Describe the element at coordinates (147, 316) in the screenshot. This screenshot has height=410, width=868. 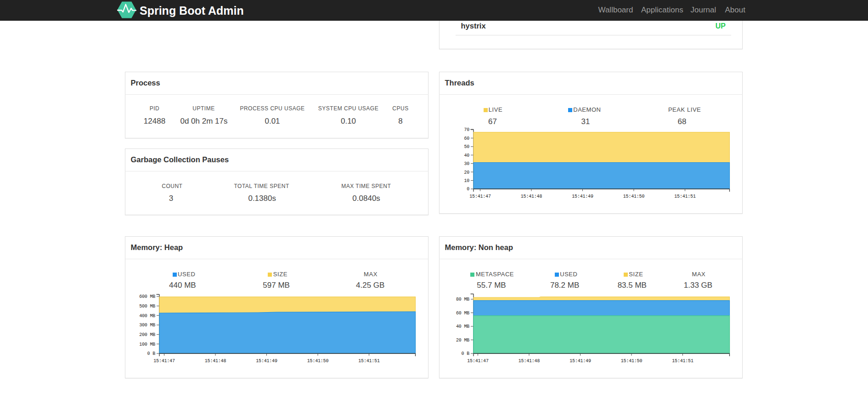
I see `svg-text: 400 MB` at that location.